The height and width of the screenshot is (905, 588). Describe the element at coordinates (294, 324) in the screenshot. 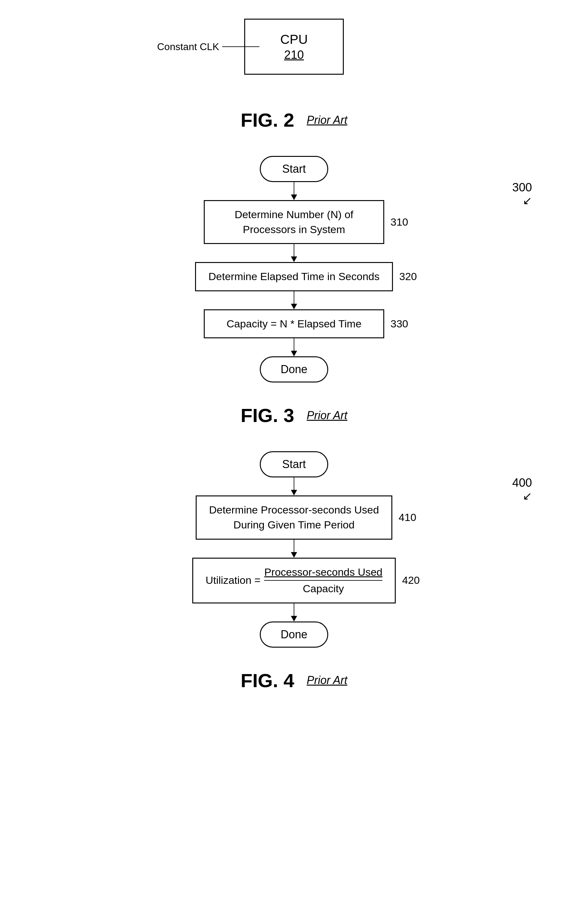

I see `fig3-step330-box: Capacity = N * Elapsed Time 330` at that location.